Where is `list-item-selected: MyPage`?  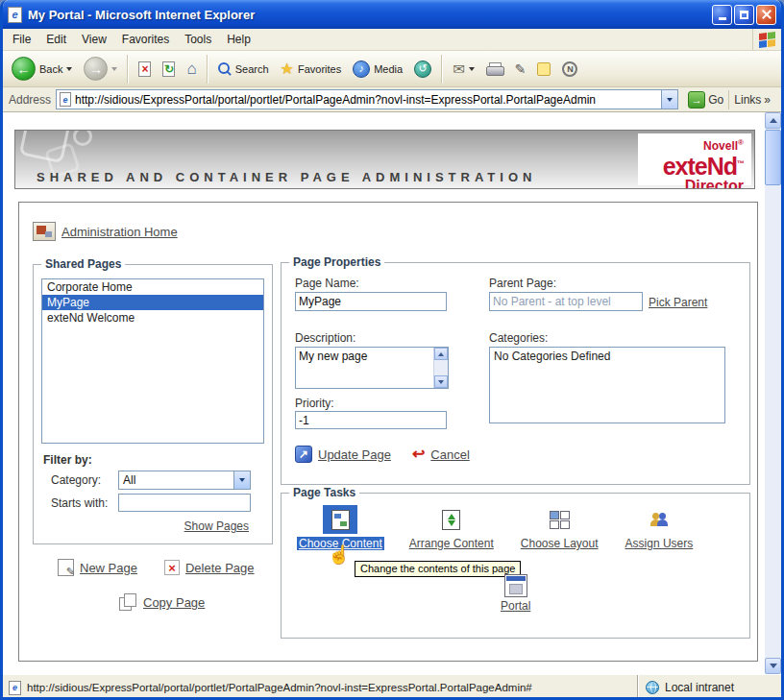 list-item-selected: MyPage is located at coordinates (153, 302).